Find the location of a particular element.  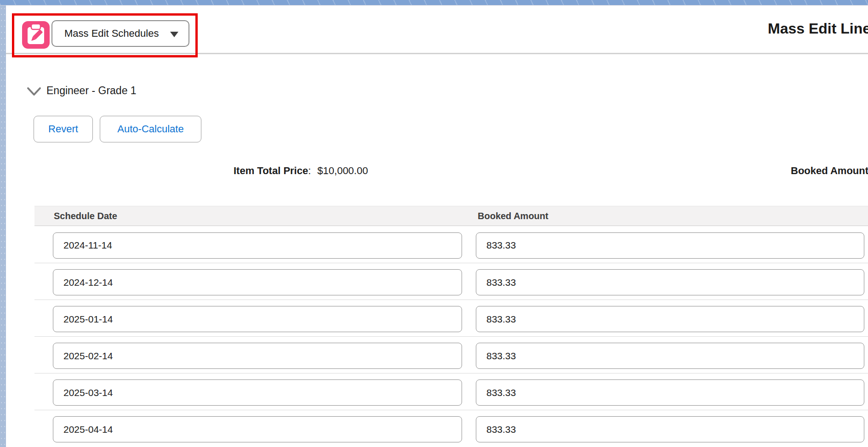

dropdown-caret-icon is located at coordinates (174, 34).